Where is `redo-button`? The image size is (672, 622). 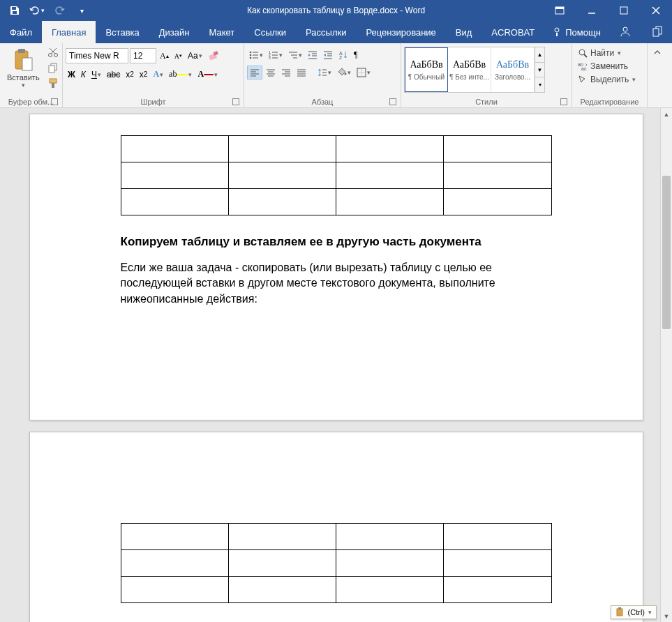 redo-button is located at coordinates (59, 10).